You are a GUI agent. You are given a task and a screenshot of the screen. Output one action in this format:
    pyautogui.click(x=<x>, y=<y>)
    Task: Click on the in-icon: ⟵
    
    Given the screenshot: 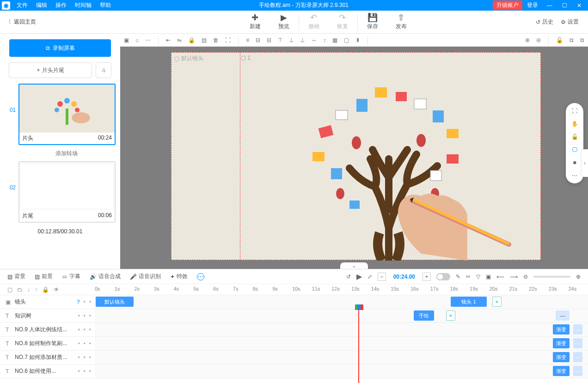 What is the action you would take?
    pyautogui.click(x=500, y=277)
    